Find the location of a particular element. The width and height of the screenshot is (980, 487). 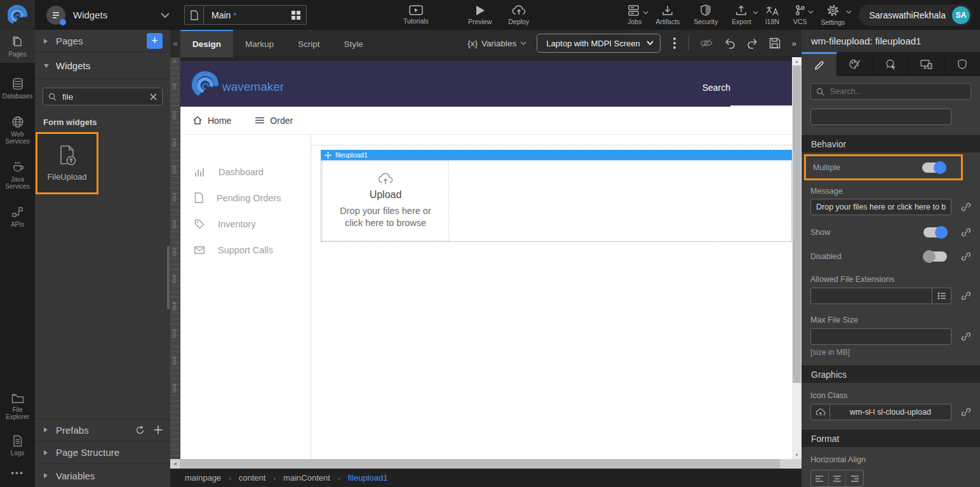

toggle-visibility-button is located at coordinates (706, 43).